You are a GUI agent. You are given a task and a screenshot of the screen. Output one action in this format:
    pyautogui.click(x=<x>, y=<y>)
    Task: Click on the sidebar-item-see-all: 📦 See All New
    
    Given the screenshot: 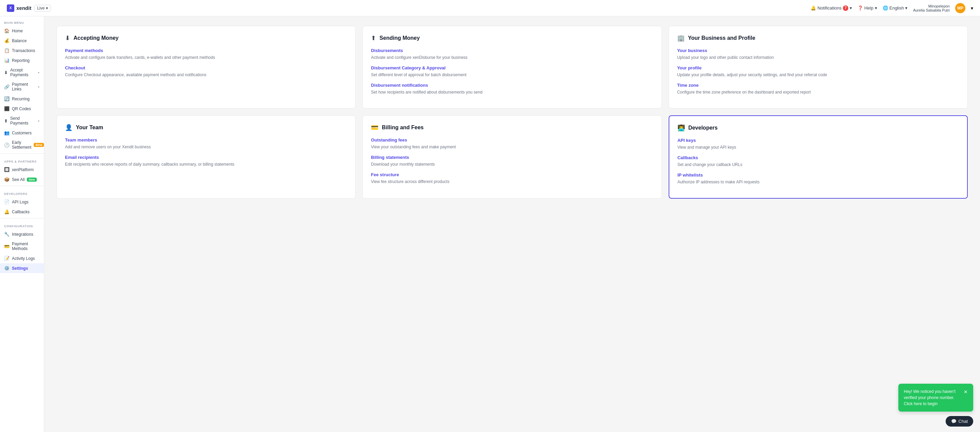 What is the action you would take?
    pyautogui.click(x=22, y=179)
    